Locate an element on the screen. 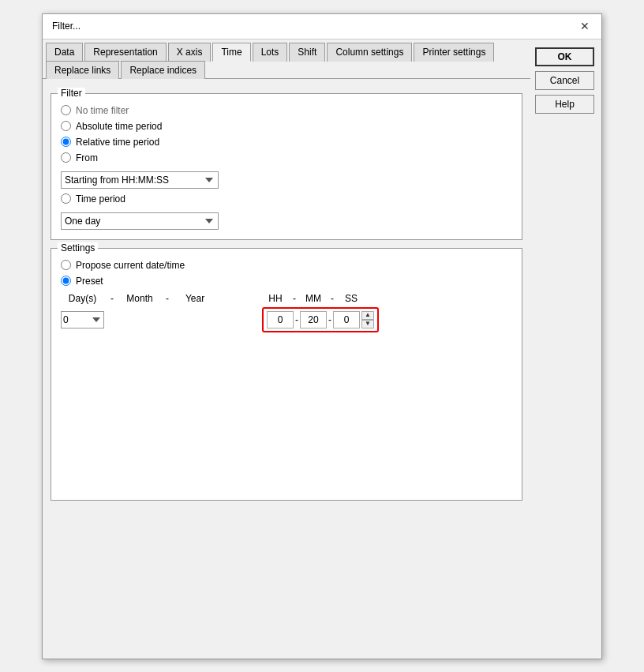  dash1-header: - is located at coordinates (112, 298).